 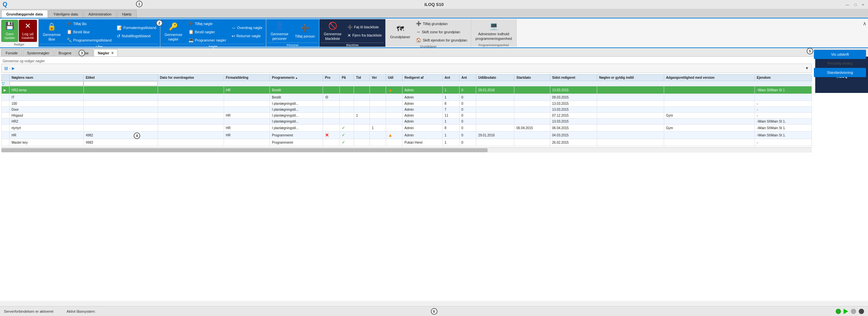 I want to click on scroll-thumb, so click(x=245, y=150).